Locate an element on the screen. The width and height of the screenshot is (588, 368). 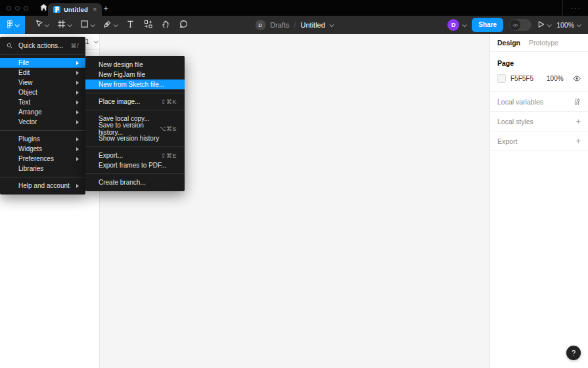
user-menu: D is located at coordinates (457, 25).